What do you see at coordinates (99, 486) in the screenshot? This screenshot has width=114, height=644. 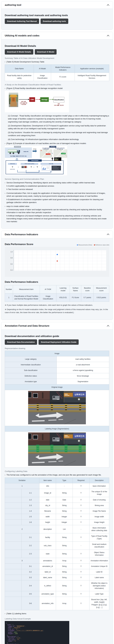 I see `item-description: basic information` at bounding box center [99, 486].